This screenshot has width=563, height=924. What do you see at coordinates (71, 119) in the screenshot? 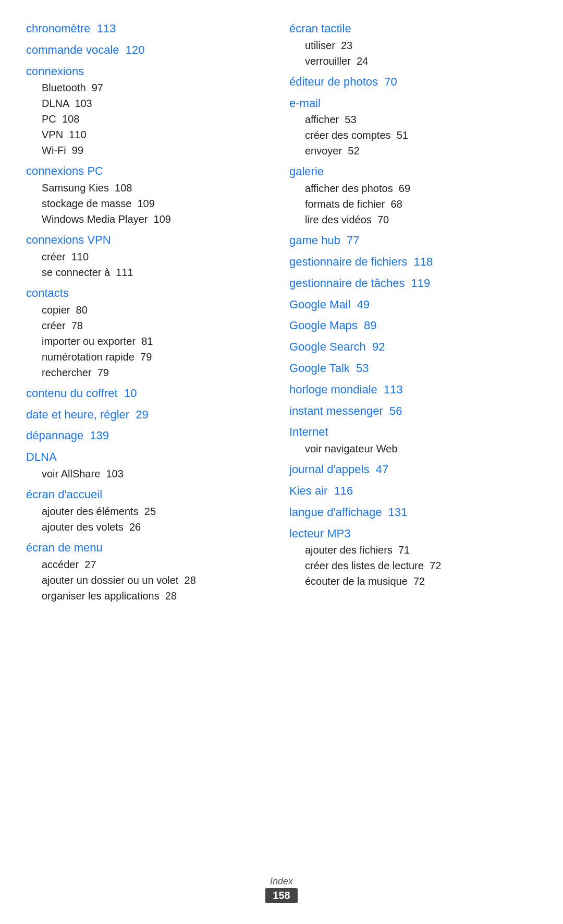
I see `sub-entry-page: 108` at bounding box center [71, 119].